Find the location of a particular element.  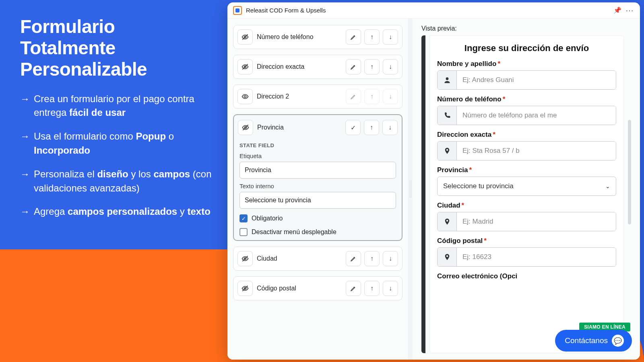

address-input is located at coordinates (536, 151).